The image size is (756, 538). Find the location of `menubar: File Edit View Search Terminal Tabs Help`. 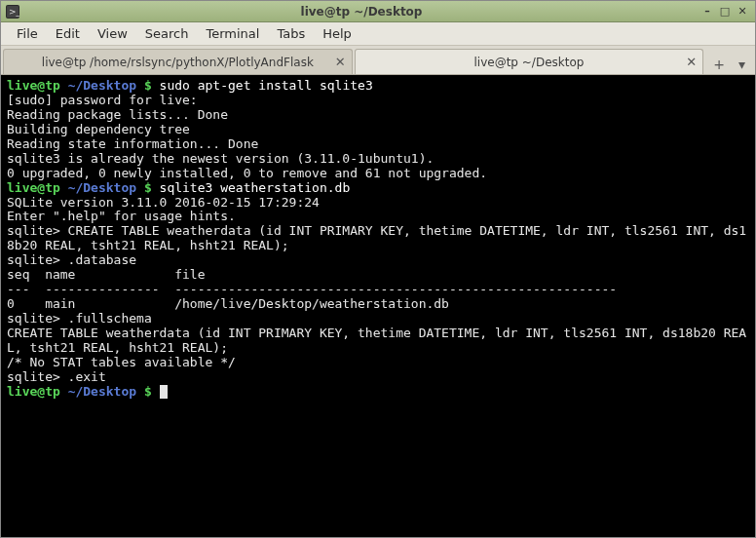

menubar: File Edit View Search Terminal Tabs Help is located at coordinates (378, 34).